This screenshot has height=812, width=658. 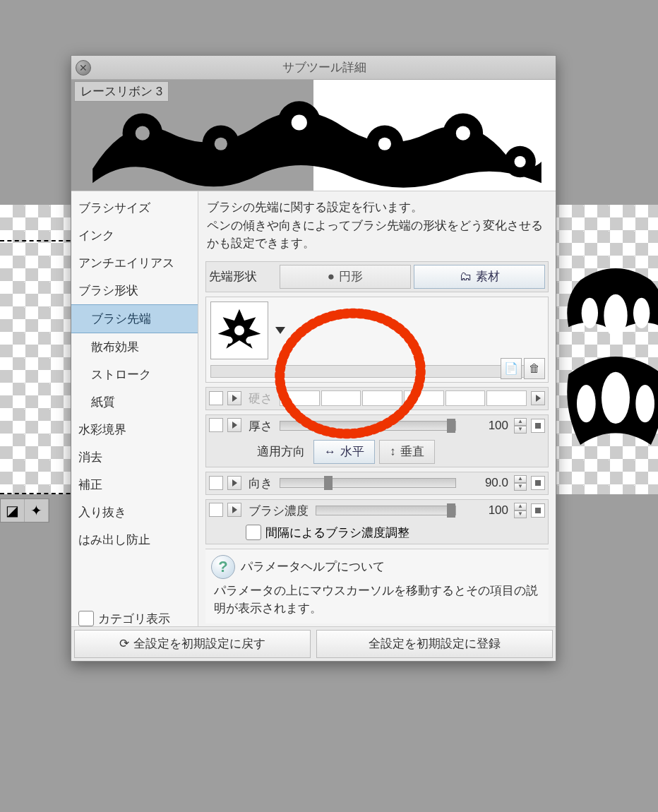 I want to click on horiz-icon: ↔, so click(x=330, y=452).